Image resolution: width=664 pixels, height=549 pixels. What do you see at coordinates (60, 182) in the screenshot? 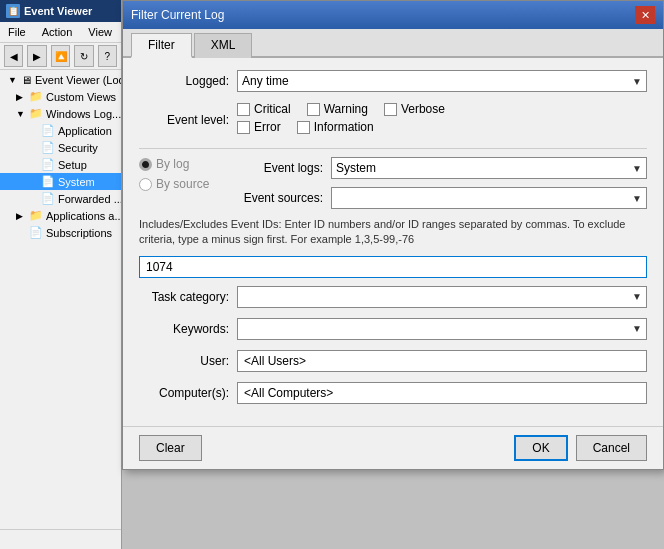
I see `tree-item-system: 📄 System` at bounding box center [60, 182].